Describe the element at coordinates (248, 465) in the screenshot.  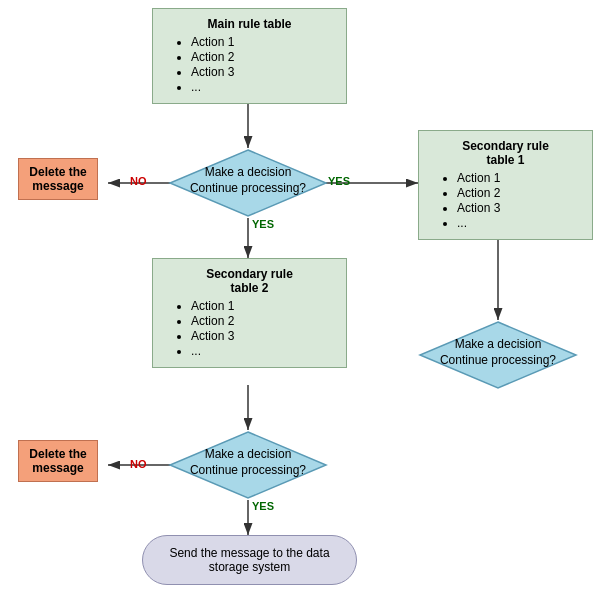
I see `decision3-diamond: Make a decision Continue processing?` at that location.